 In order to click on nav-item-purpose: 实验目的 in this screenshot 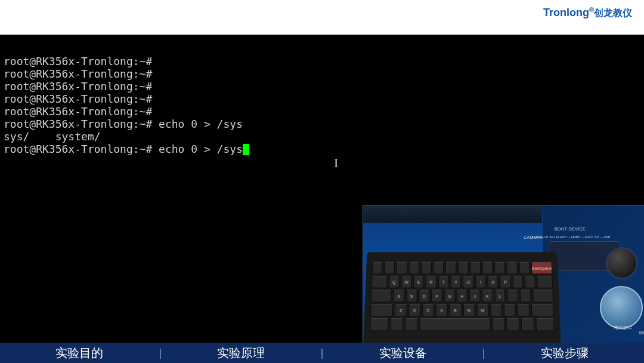, I will do `click(79, 353)`.